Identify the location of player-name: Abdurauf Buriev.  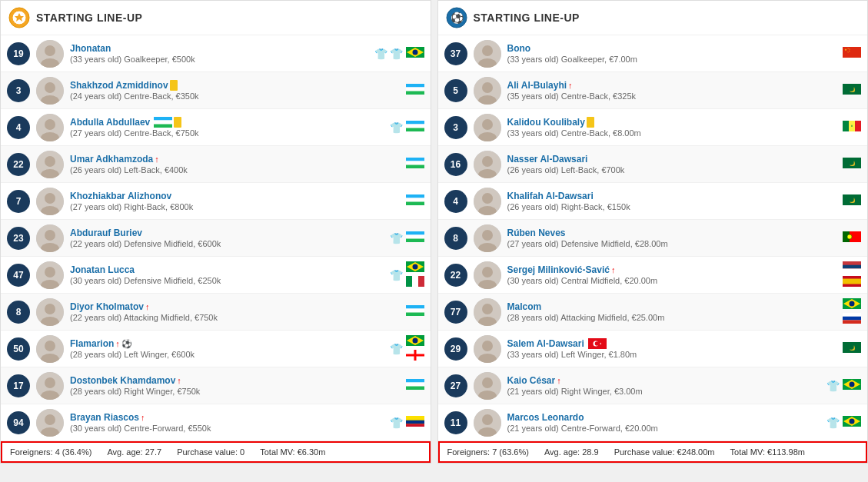
(106, 233).